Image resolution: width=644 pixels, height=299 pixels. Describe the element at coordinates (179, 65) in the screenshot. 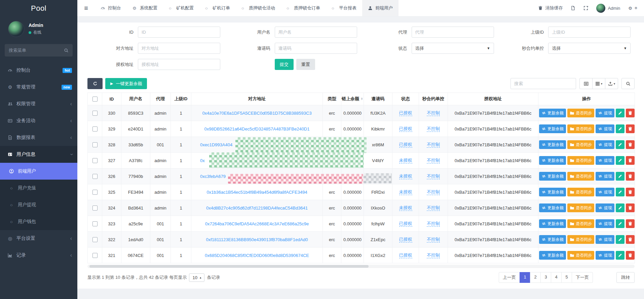

I see `授权地址-input` at that location.